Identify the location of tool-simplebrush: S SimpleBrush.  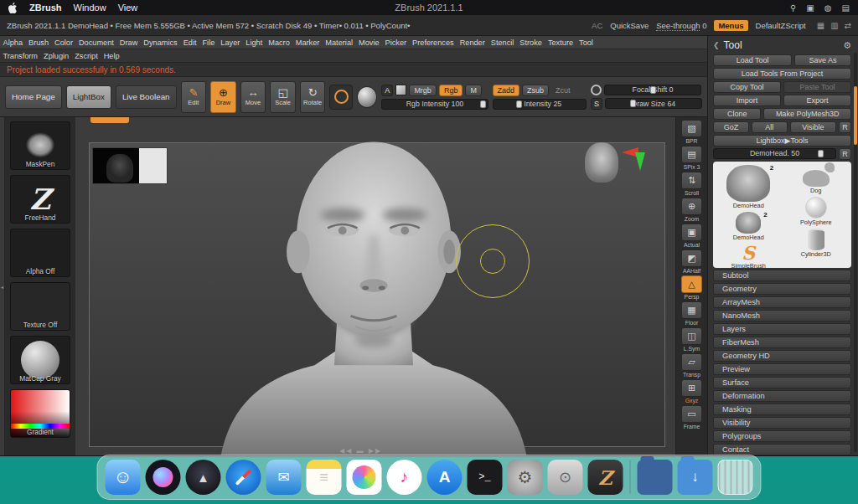
(749, 256).